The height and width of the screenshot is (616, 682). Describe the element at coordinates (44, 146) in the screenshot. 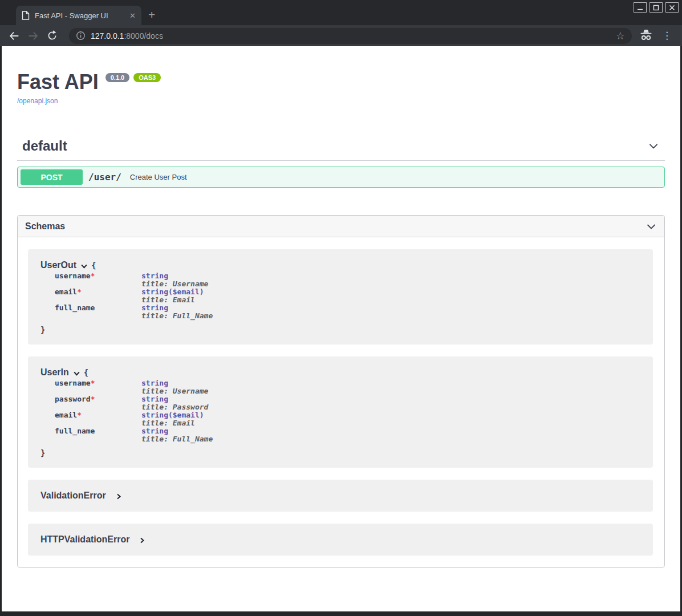

I see `tag-label: default` at that location.